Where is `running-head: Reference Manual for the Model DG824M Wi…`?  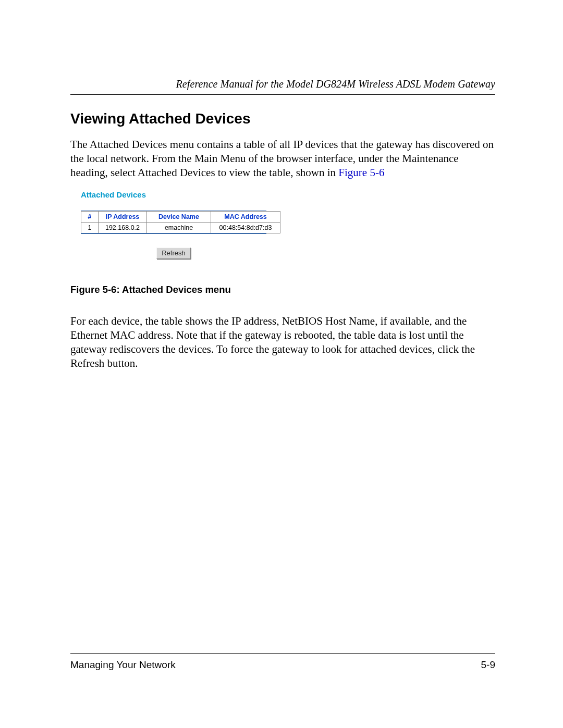 running-head: Reference Manual for the Model DG824M Wi… is located at coordinates (283, 84).